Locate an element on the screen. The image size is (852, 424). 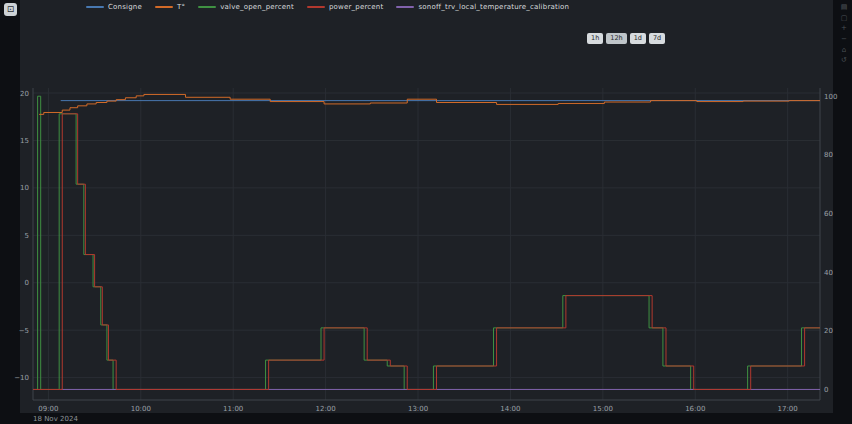
y-right-tick-label: 0 is located at coordinates (826, 390).